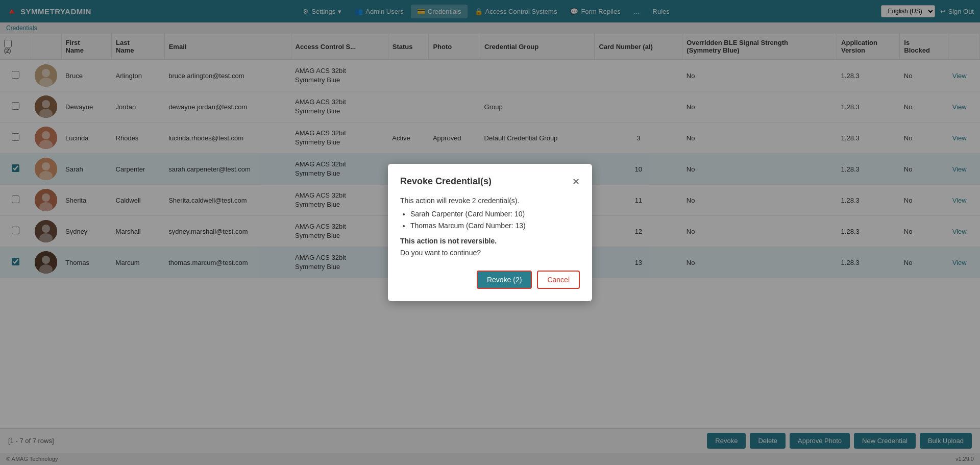 Image resolution: width=980 pixels, height=465 pixels. I want to click on modal-list-item: Sarah Carpenter (Card Number: 10), so click(495, 214).